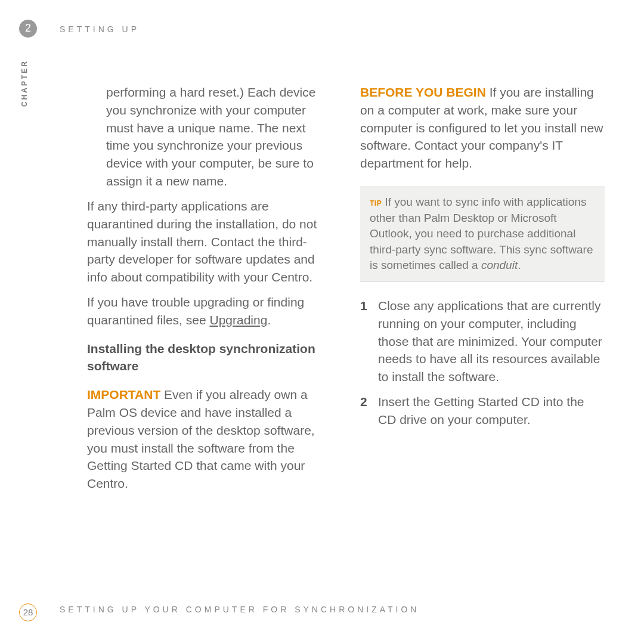  What do you see at coordinates (500, 265) in the screenshot?
I see `italic-term: conduit` at bounding box center [500, 265].